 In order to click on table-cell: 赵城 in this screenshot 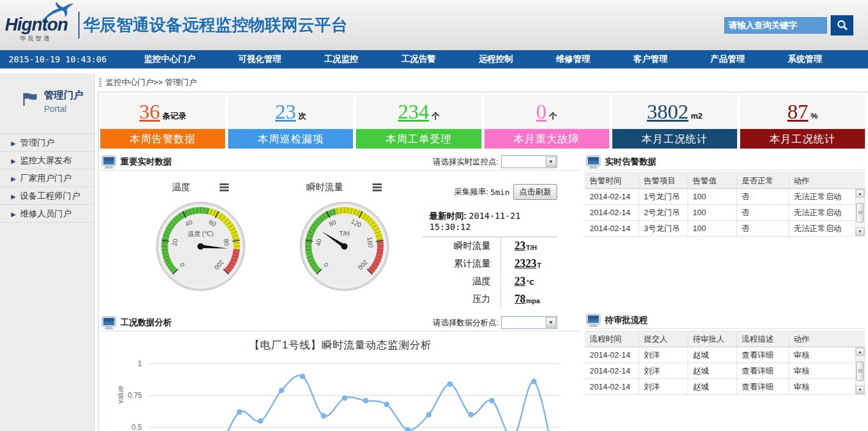, I will do `click(712, 371)`.